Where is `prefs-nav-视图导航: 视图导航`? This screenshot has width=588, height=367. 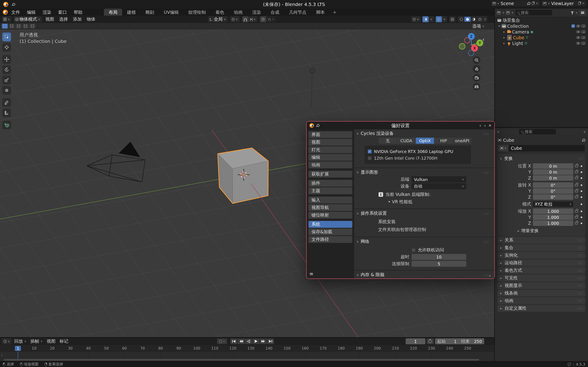
prefs-nav-视图导航: 视图导航 is located at coordinates (330, 208).